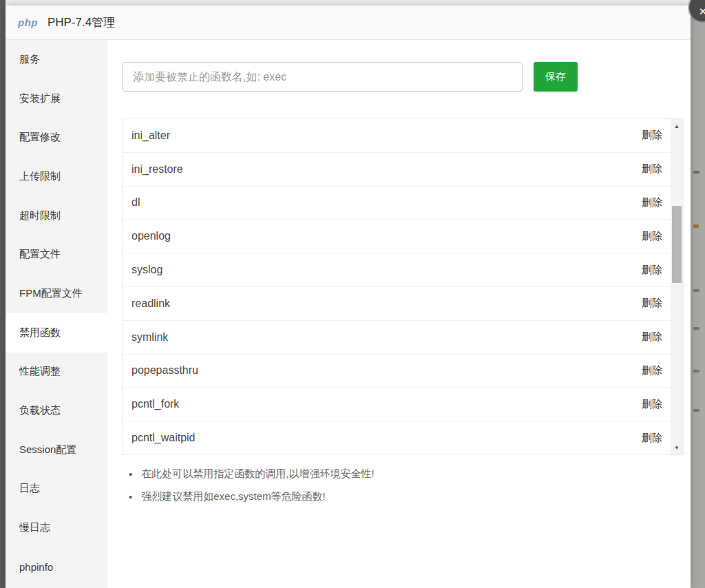 The width and height of the screenshot is (705, 588). What do you see at coordinates (40, 176) in the screenshot?
I see `sidebar-item-label: 上传限制` at bounding box center [40, 176].